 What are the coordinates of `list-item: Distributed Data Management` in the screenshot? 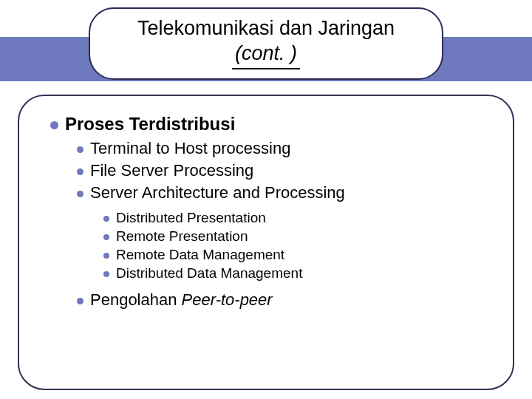 It's located at (297, 273).